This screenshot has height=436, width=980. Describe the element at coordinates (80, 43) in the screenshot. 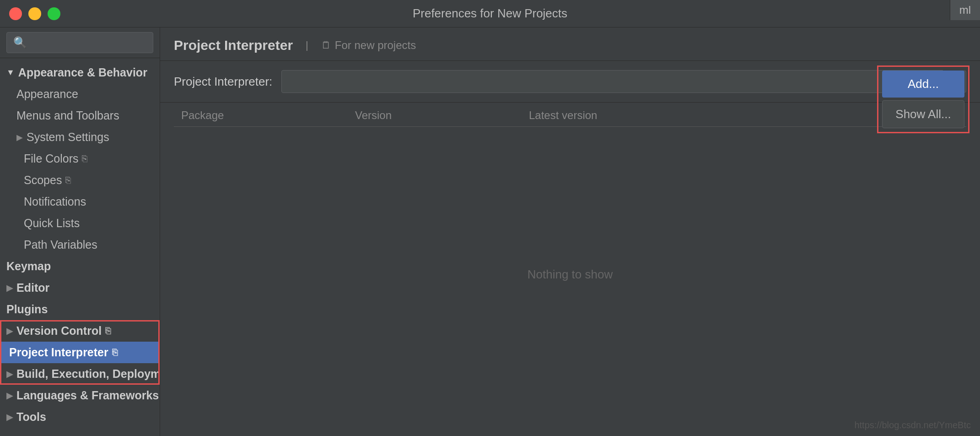

I see `search-bar` at that location.